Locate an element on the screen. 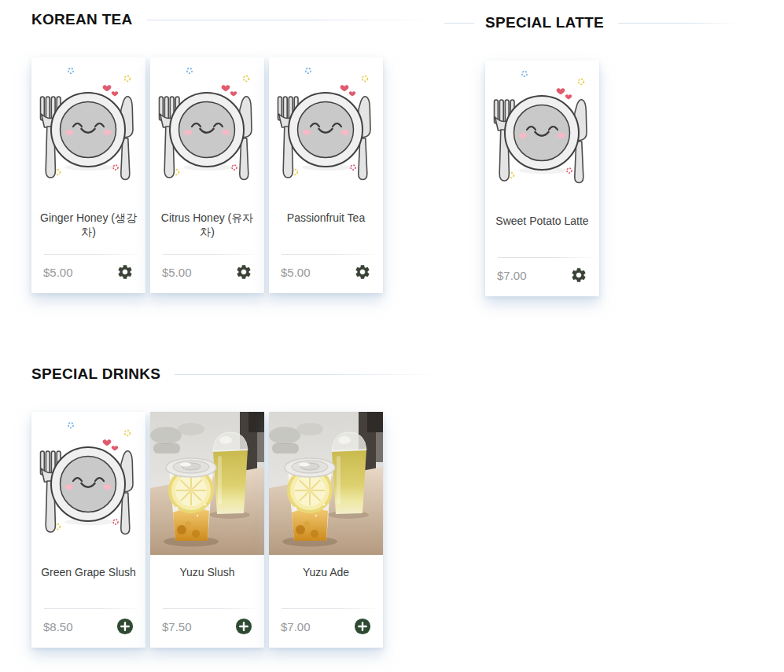  header-dash-decoration is located at coordinates (459, 24).